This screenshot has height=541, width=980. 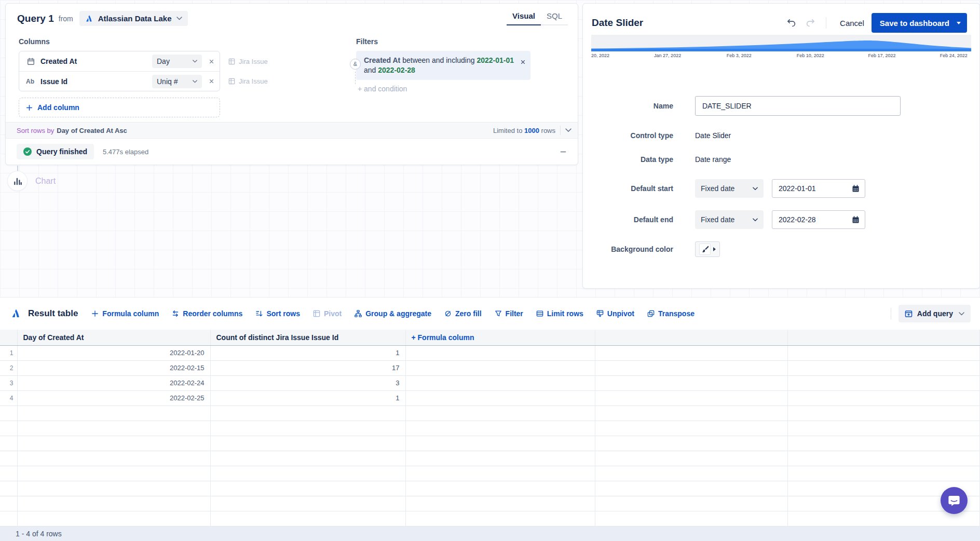 What do you see at coordinates (444, 89) in the screenshot?
I see `add-condition-button: + and condition` at bounding box center [444, 89].